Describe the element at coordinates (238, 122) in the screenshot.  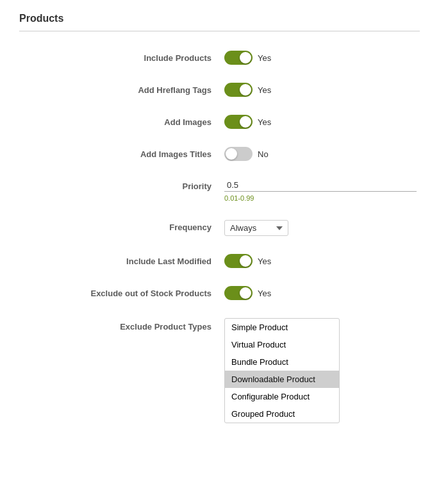
I see `add-images-track` at that location.